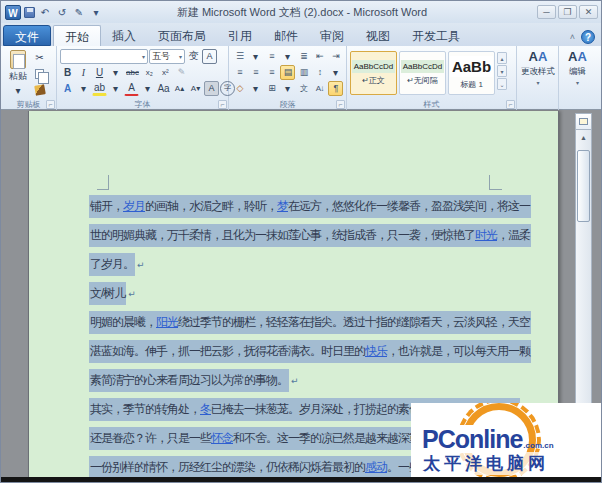  Describe the element at coordinates (132, 72) in the screenshot. I see `strikethrough-icon: abc` at that location.